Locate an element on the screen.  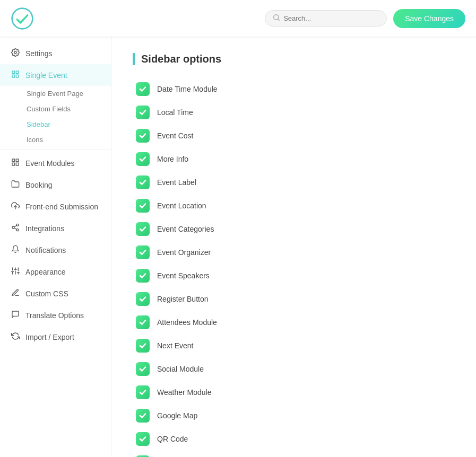
checklist-item-more-info: More Info is located at coordinates (294, 159).